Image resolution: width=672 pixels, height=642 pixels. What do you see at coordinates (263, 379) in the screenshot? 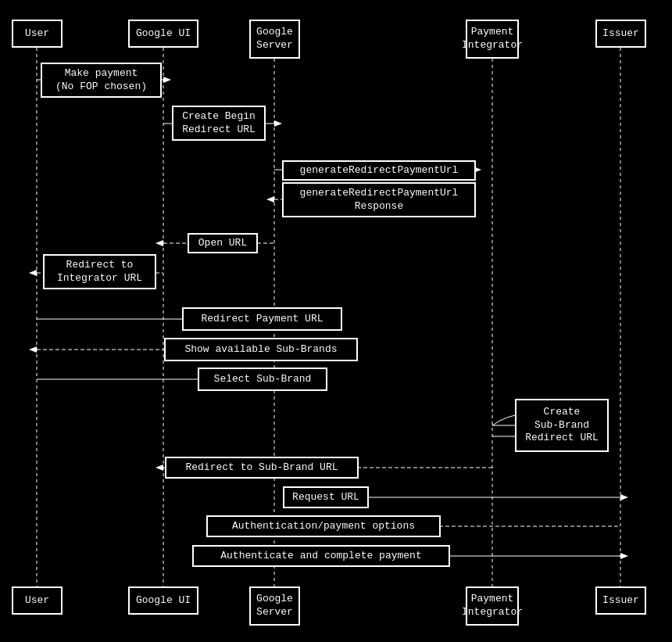
I see `select-sub-brand-label: Select Sub-Brand` at bounding box center [263, 379].